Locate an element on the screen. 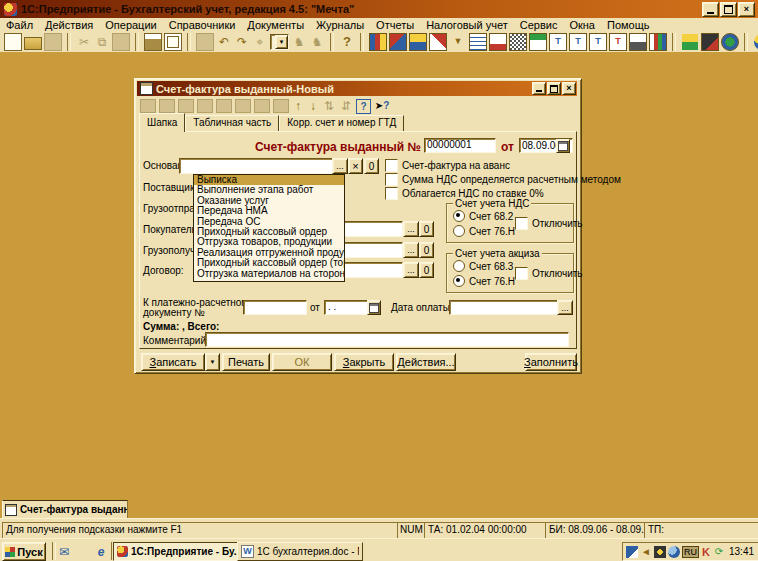 The image size is (758, 561). fill-button: Заполнить is located at coordinates (551, 362).